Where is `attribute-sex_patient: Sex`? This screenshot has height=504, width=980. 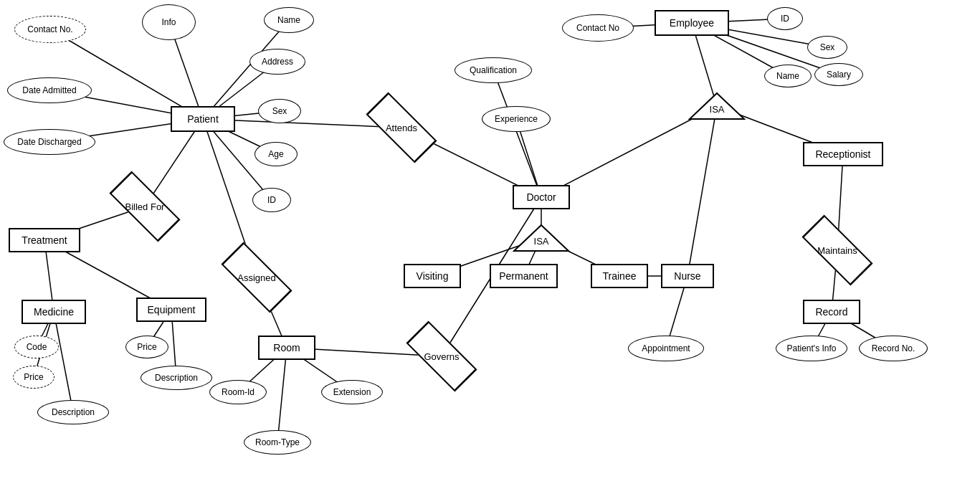
attribute-sex_patient: Sex is located at coordinates (280, 111).